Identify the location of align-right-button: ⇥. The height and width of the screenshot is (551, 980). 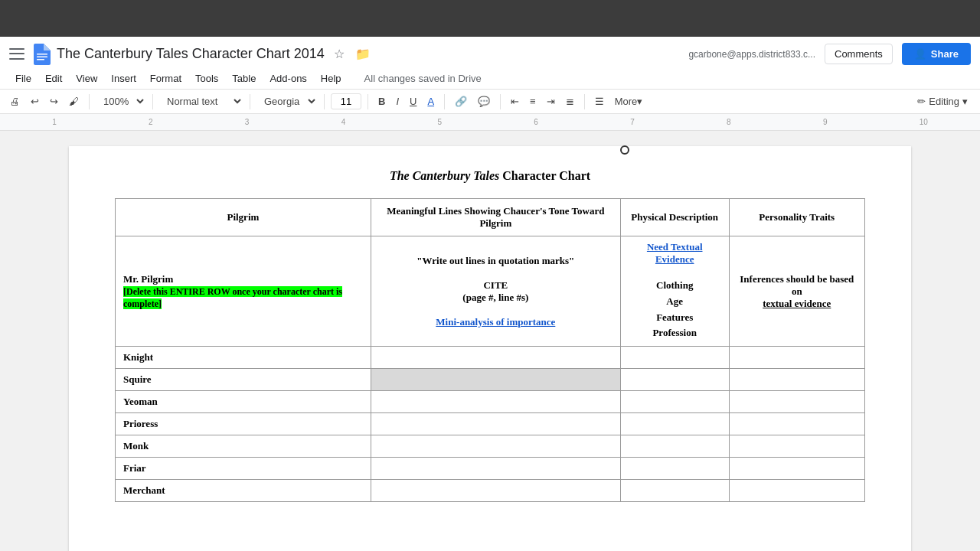
(551, 101).